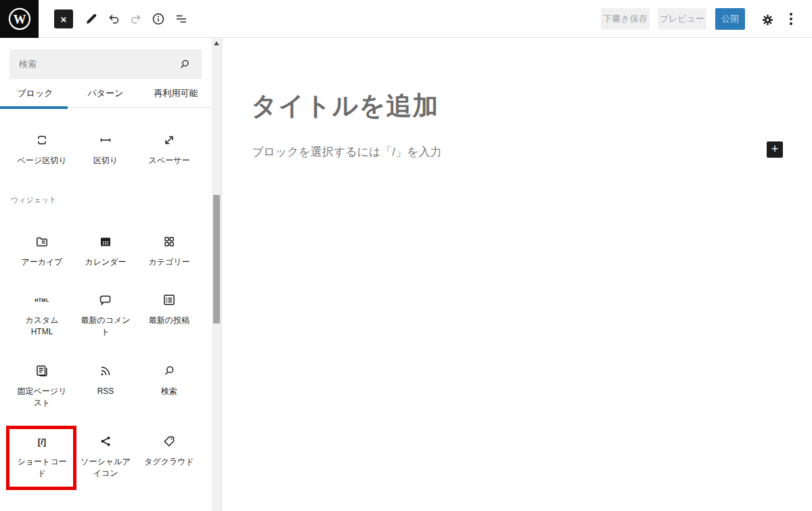 The image size is (812, 511). What do you see at coordinates (106, 315) in the screenshot?
I see `block-item-latest-comments: 最新のコメント` at bounding box center [106, 315].